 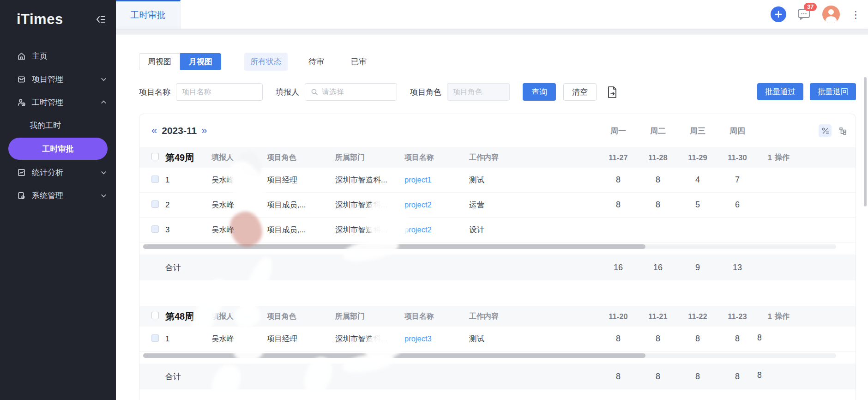 What do you see at coordinates (765, 317) in the screenshot?
I see `clipped-date-column: 1` at bounding box center [765, 317].